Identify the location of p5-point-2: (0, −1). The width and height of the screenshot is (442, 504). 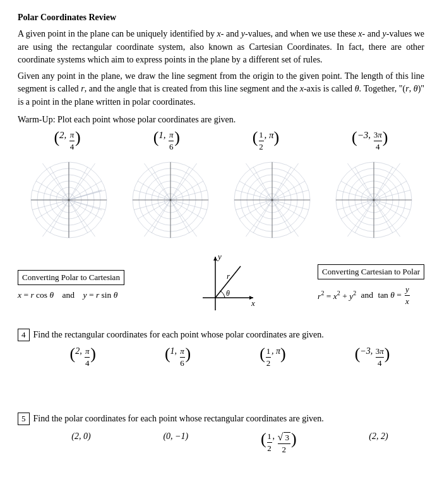
(176, 443).